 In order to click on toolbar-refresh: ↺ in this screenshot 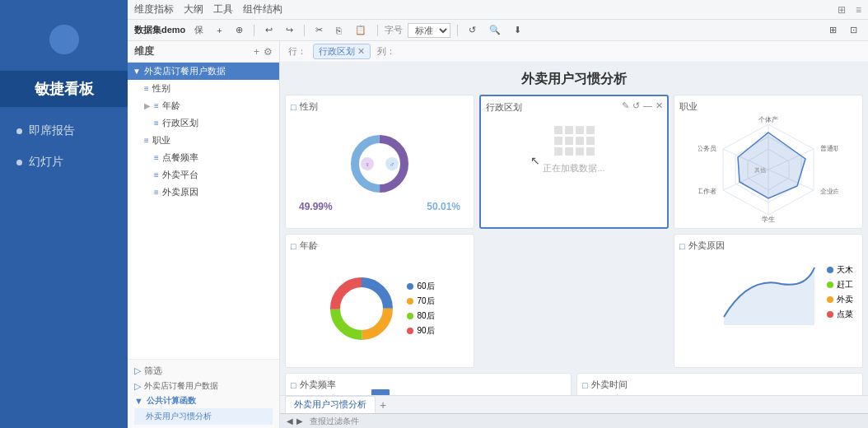, I will do `click(473, 30)`.